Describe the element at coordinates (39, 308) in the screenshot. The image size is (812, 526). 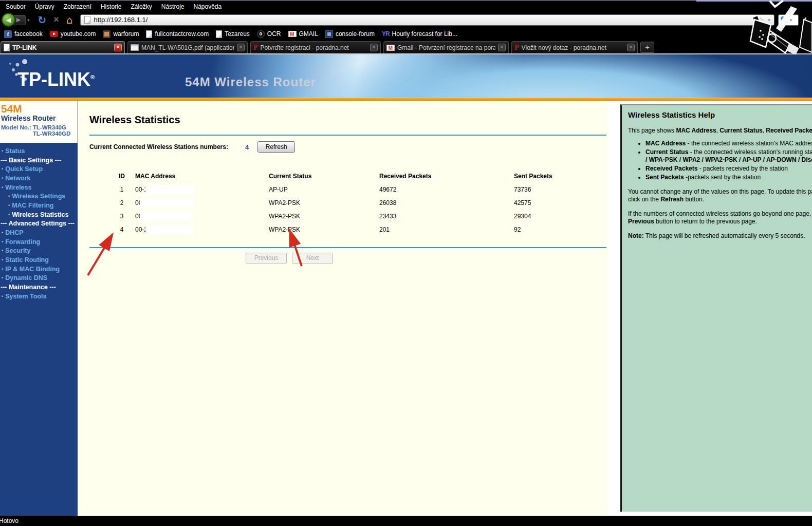
I see `sidebar: 54M Wireless Router Model No.: TL-WR340G…` at that location.